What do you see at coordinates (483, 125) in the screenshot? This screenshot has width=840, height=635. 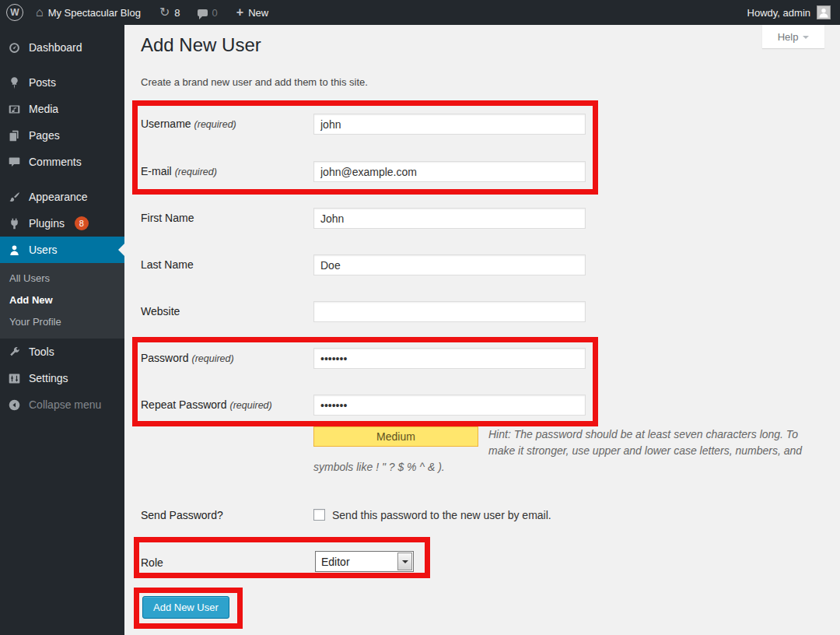 I see `username-row: Username(required)` at bounding box center [483, 125].